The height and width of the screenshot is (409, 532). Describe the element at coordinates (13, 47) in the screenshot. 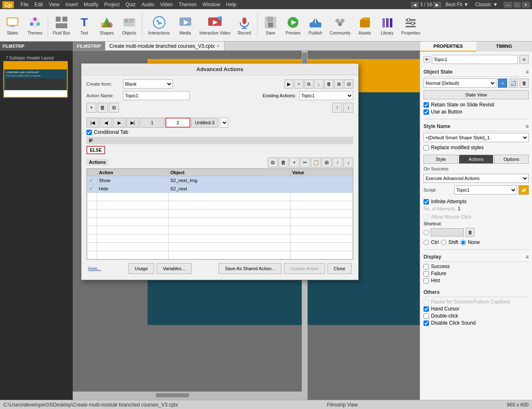

I see `filmstrip-tab-label: FILMSTRIP` at that location.